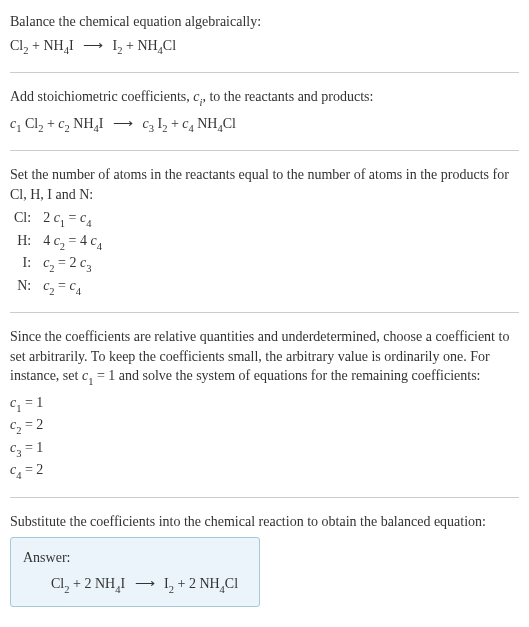 The image size is (529, 627). Describe the element at coordinates (188, 124) in the screenshot. I see `coeff-c4: c4` at that location.